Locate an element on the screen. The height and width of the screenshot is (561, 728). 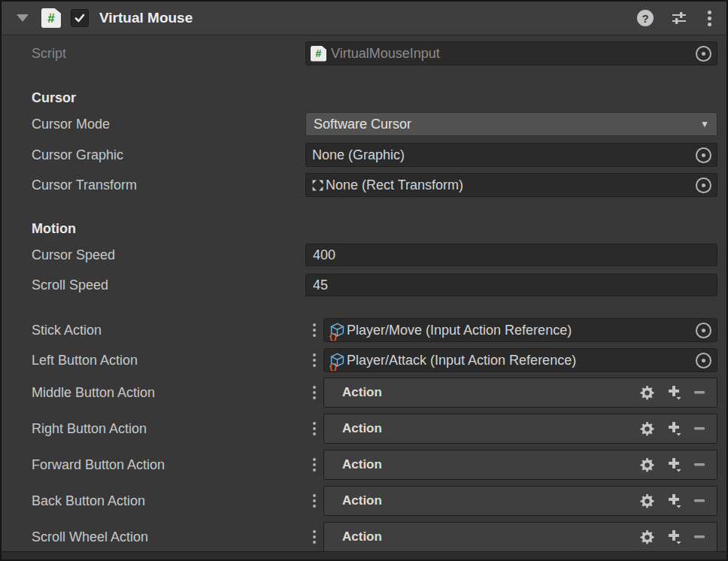
enabled-checkbox is located at coordinates (80, 18).